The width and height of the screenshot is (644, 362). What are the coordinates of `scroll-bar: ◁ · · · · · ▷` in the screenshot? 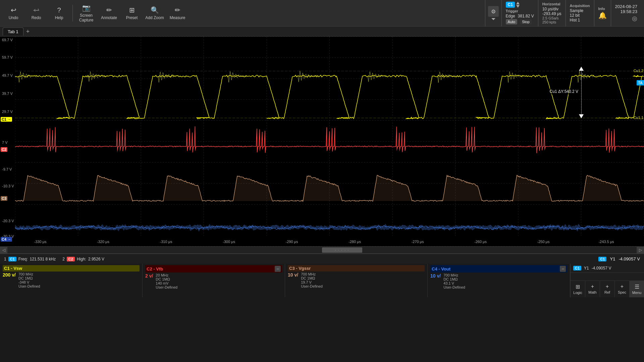 It's located at (322, 250).